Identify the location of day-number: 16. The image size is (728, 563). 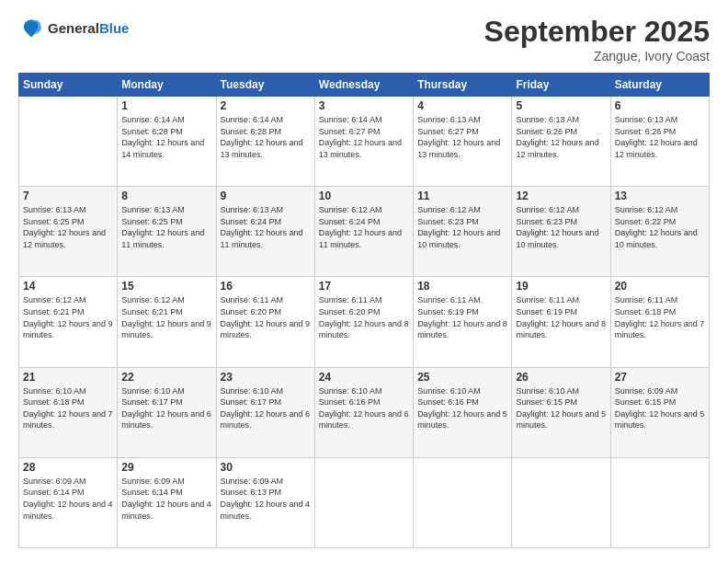
(266, 286).